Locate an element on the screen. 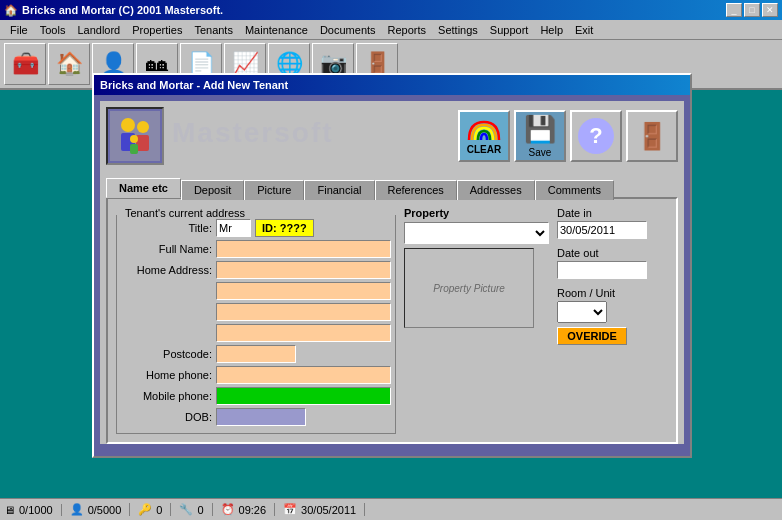 This screenshot has height=520, width=782. property-picture: Property Picture is located at coordinates (469, 288).